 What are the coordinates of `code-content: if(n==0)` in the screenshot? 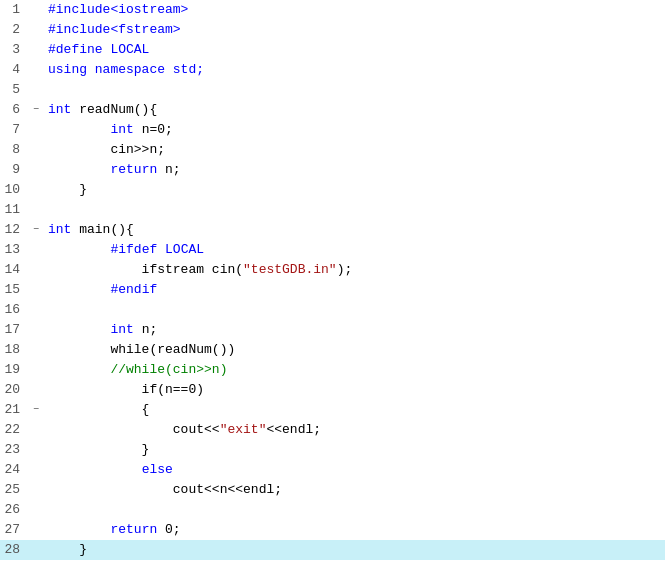 It's located at (354, 390).